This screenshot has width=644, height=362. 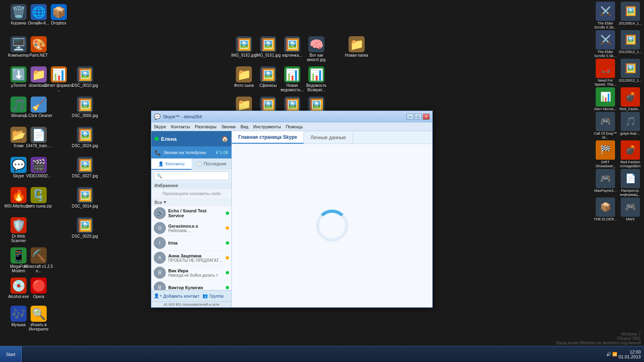 I want to click on icon-img-maxpayne: 🎮, so click(x=605, y=179).